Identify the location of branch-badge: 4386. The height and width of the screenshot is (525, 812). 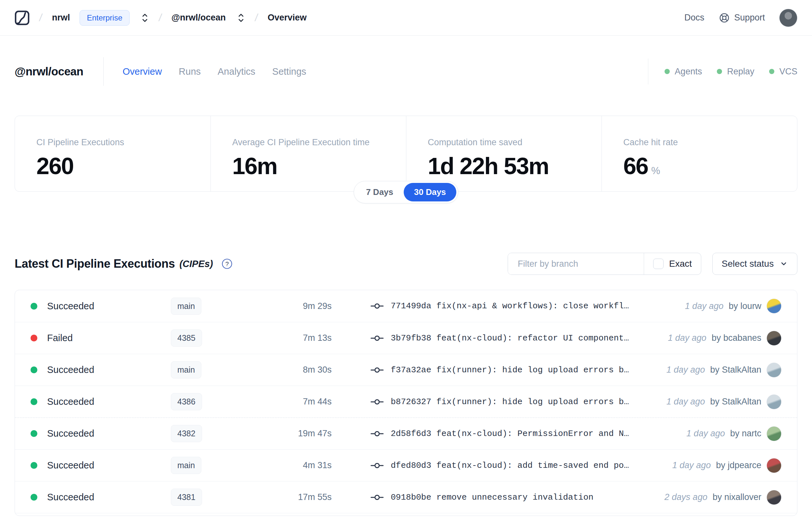
(186, 402).